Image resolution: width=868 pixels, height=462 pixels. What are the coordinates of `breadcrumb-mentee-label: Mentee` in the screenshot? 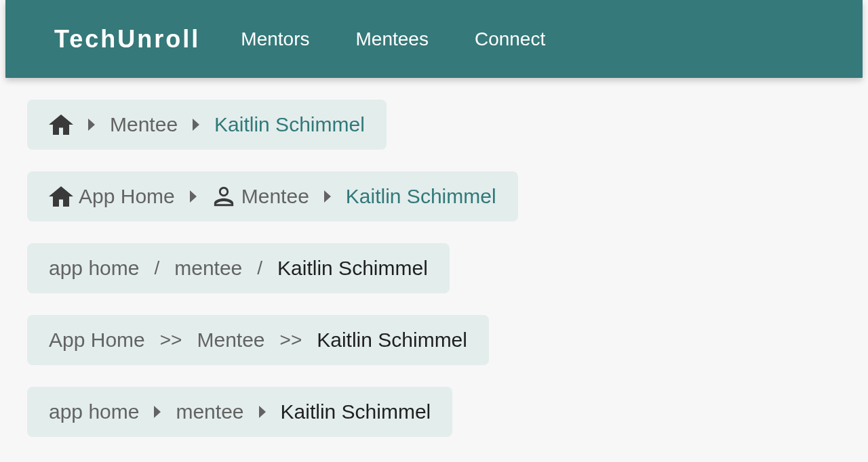 It's located at (275, 196).